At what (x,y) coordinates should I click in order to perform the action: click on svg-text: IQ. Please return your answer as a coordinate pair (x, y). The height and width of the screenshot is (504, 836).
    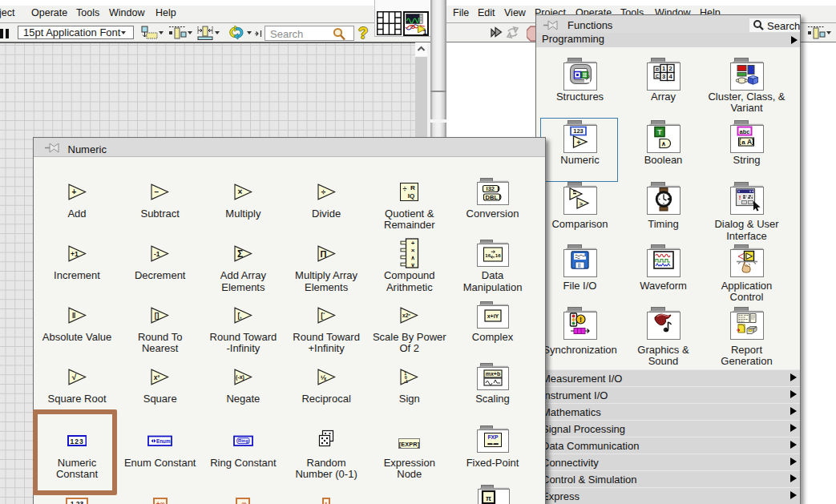
    Looking at the image, I should click on (411, 196).